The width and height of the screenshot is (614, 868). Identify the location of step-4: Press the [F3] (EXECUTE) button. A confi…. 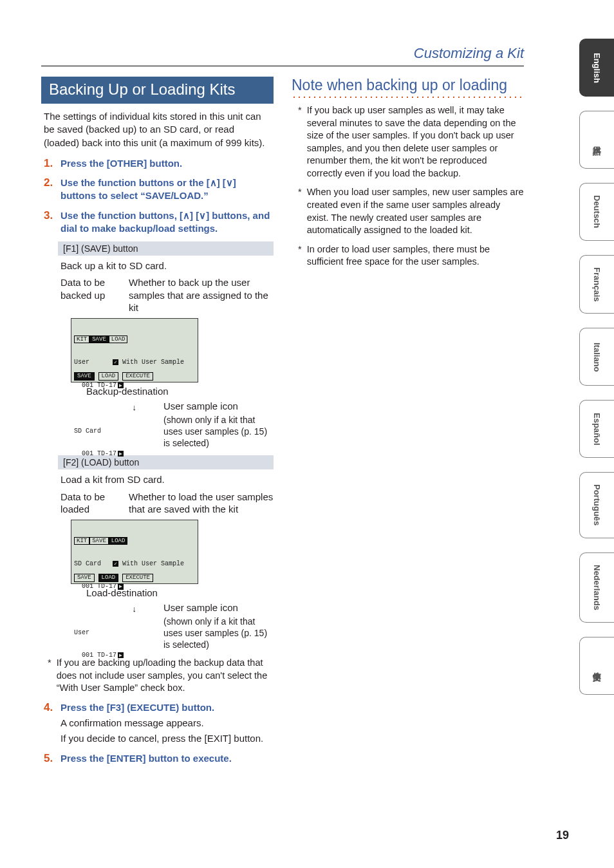
(158, 724).